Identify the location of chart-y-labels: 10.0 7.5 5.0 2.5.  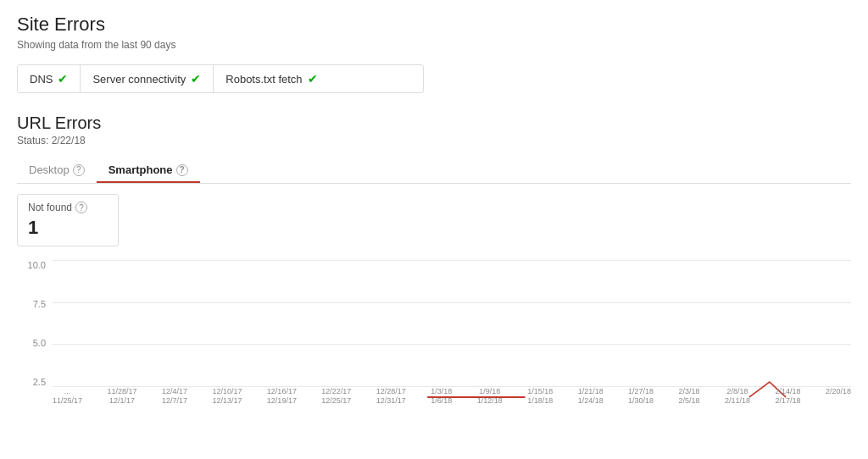
(33, 324).